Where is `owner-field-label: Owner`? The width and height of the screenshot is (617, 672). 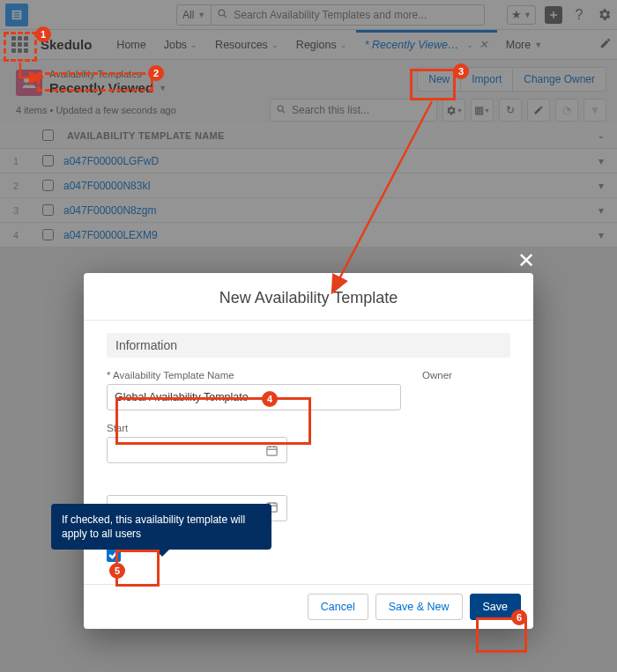
owner-field-label: Owner is located at coordinates (466, 375).